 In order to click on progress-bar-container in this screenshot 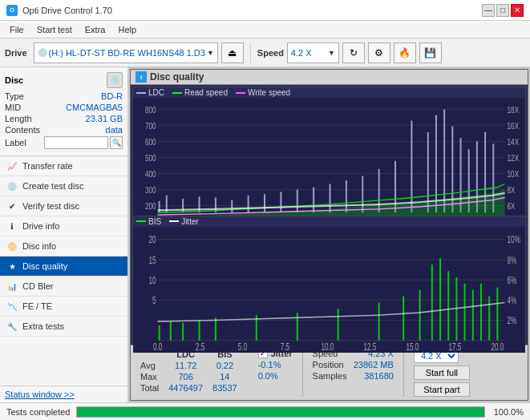, I will do `click(281, 412)`.